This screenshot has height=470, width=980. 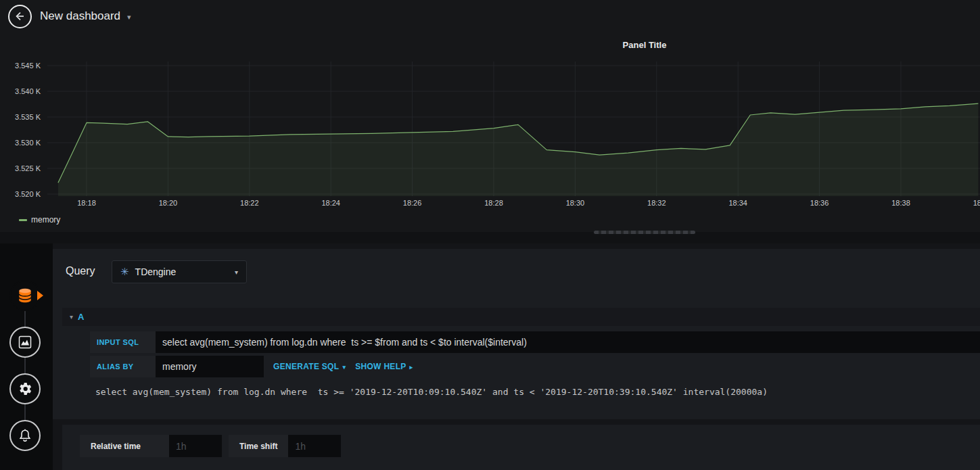 What do you see at coordinates (738, 203) in the screenshot?
I see `svg-text: 18:34` at bounding box center [738, 203].